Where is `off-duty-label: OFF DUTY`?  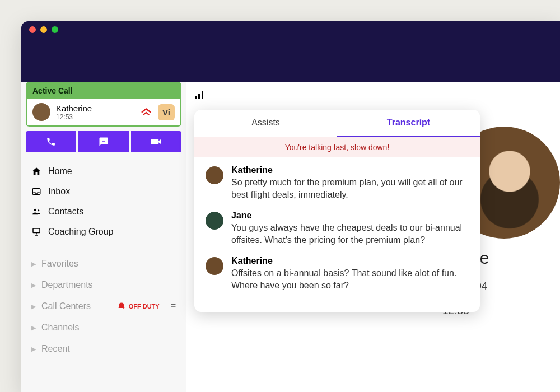 off-duty-label: OFF DUTY is located at coordinates (144, 306).